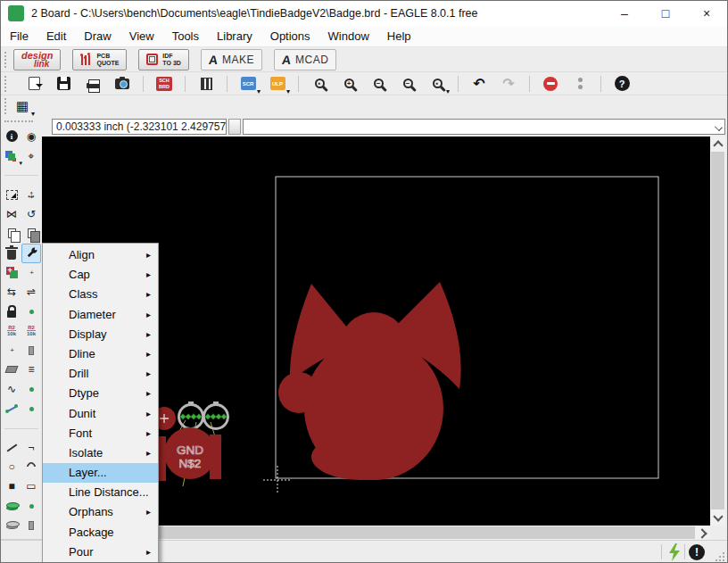  What do you see at coordinates (12, 506) in the screenshot?
I see `via-tool` at bounding box center [12, 506].